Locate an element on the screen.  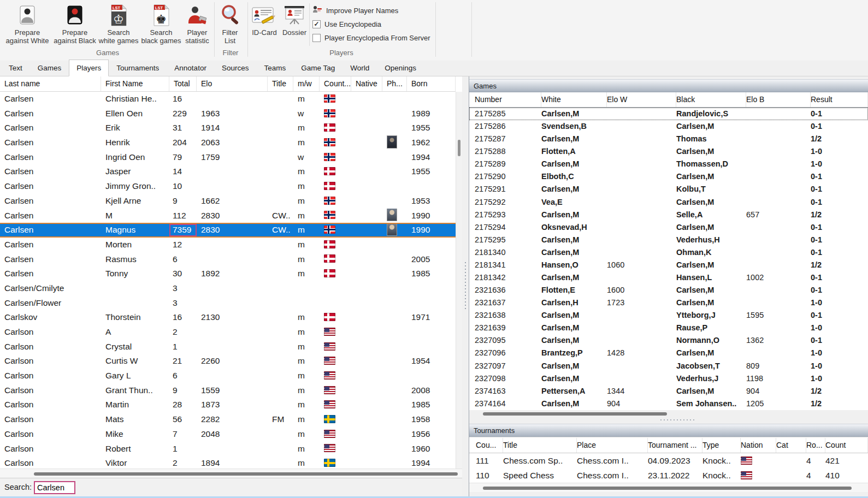
game-row: 2175287Carlsen,MThomas1/2 is located at coordinates (669, 139).